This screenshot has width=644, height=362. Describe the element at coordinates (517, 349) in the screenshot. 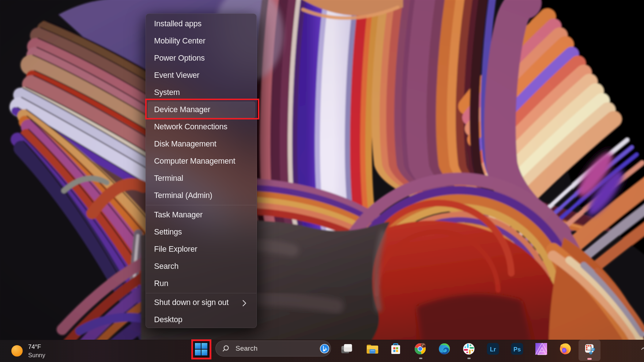

I see `svg-text: Ps` at that location.